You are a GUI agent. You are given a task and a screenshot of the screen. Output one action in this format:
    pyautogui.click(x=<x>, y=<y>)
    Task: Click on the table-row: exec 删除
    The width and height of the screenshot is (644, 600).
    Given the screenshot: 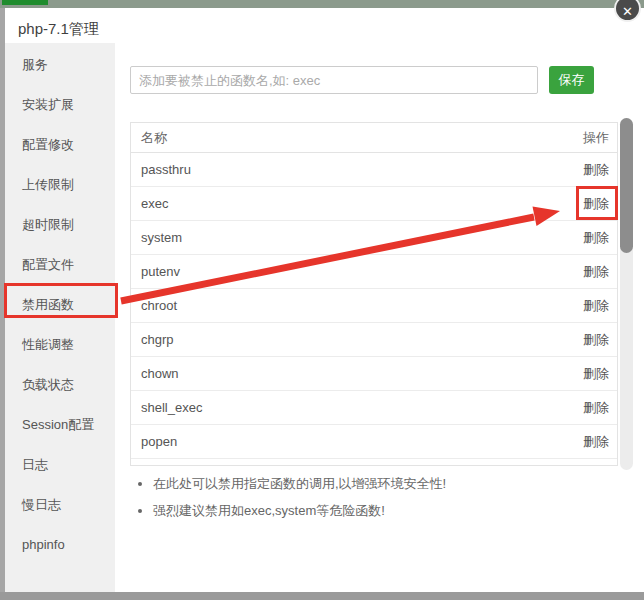 What is the action you would take?
    pyautogui.click(x=374, y=204)
    